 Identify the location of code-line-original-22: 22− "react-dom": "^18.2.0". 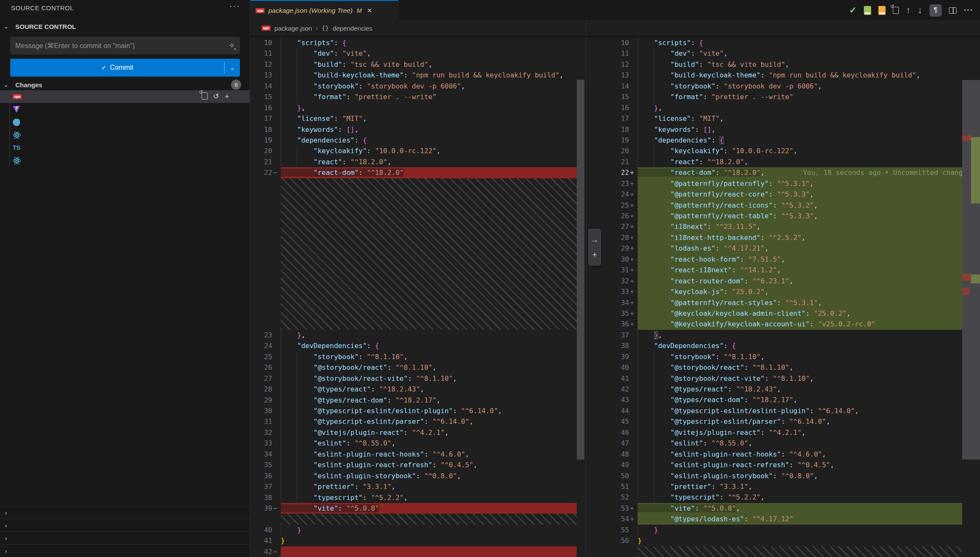
(413, 173).